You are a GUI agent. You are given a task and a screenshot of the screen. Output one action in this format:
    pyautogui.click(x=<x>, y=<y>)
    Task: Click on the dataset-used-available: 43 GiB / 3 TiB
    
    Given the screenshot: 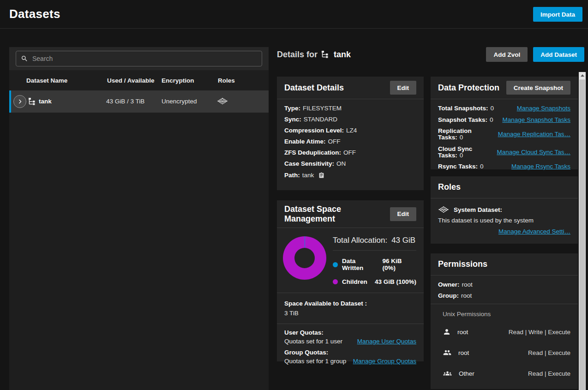 What is the action you would take?
    pyautogui.click(x=126, y=102)
    